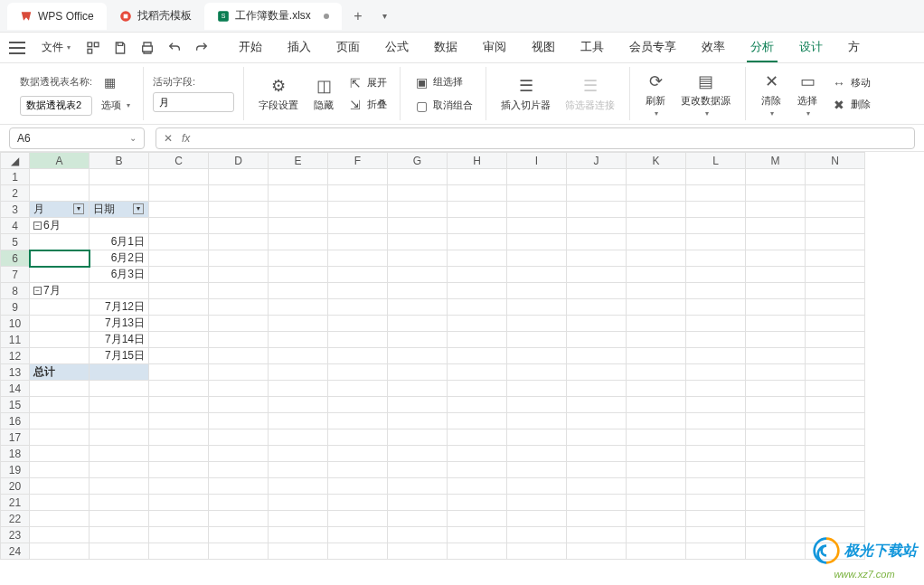 This screenshot has width=924, height=585. I want to click on row-header: 1, so click(15, 177).